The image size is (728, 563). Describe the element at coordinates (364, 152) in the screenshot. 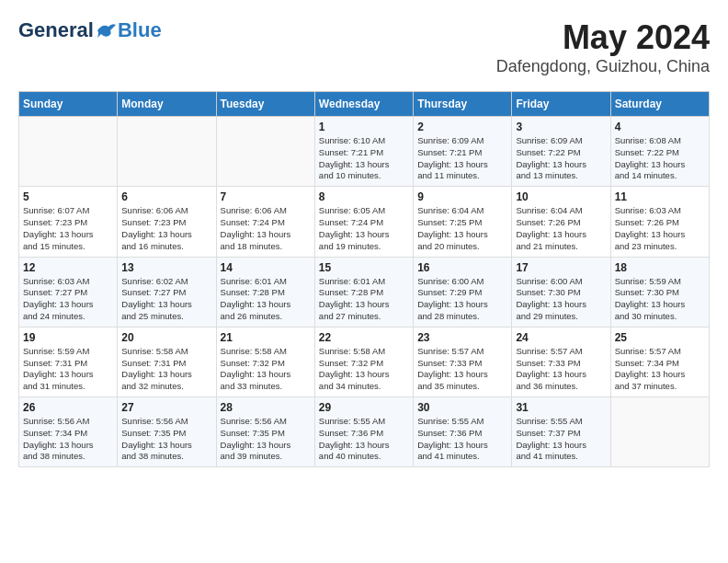

I see `calendar-cell: 1Sunrise: 6:10 AM Sunset: 7:21 PM Daylig…` at that location.